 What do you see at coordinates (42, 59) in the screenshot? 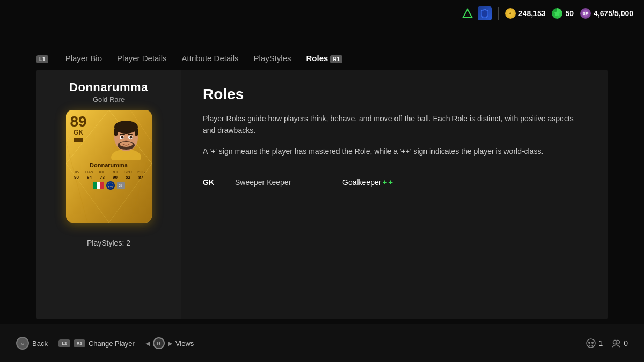
I see `l1-badge: L1` at bounding box center [42, 59].